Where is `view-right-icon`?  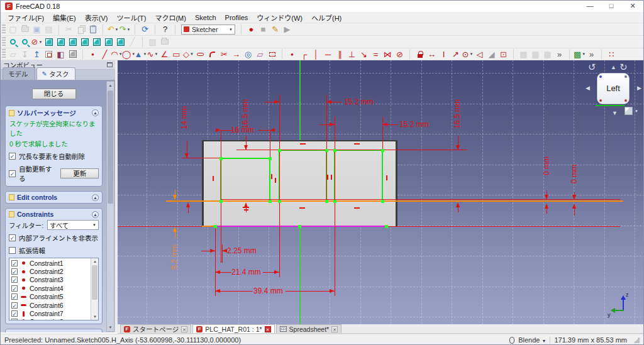
view-right-icon is located at coordinates (84, 42).